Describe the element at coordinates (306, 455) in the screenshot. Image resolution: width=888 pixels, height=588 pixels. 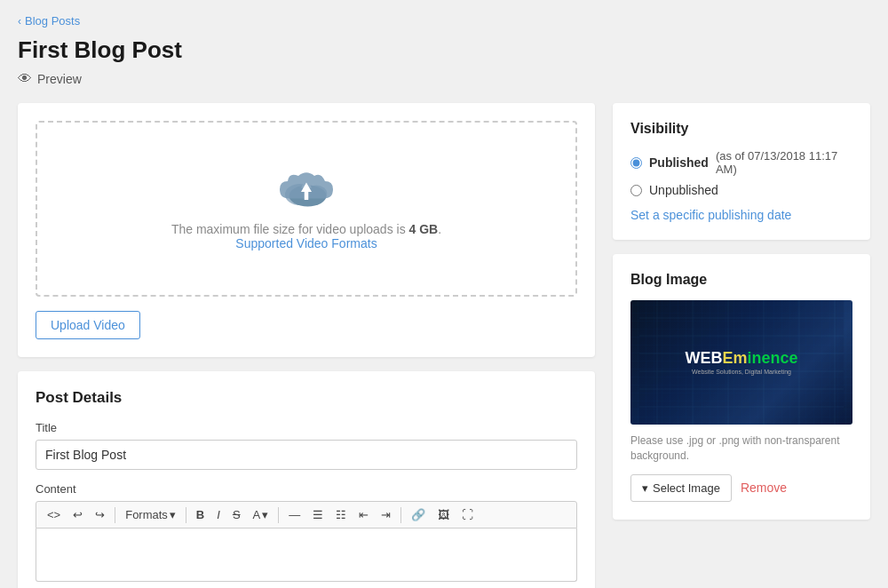
I see `title-input` at that location.